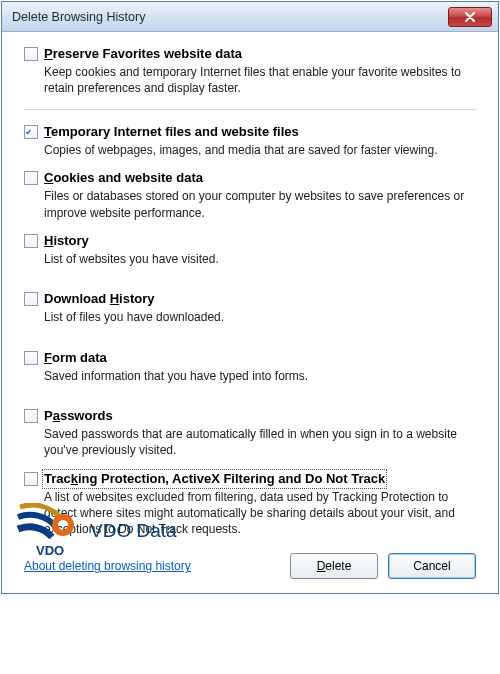 This screenshot has height=674, width=500. I want to click on close-button, so click(470, 17).